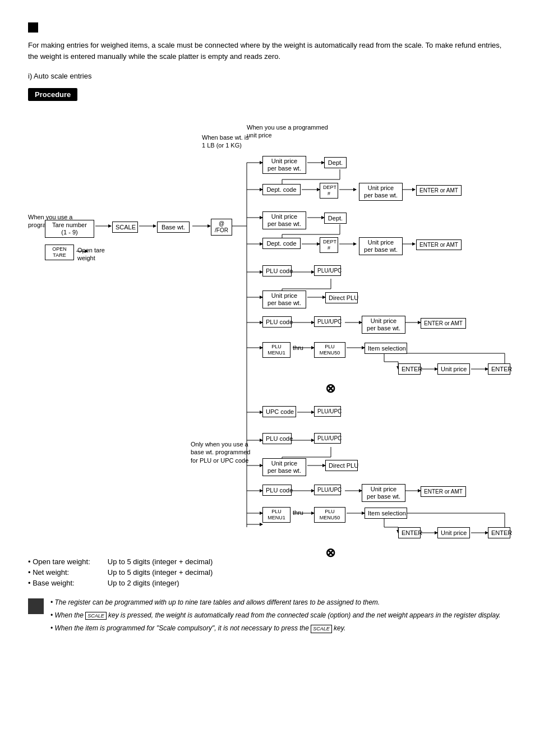 The height and width of the screenshot is (756, 535). I want to click on box-pluupc-2: PLU/UPC, so click(328, 322).